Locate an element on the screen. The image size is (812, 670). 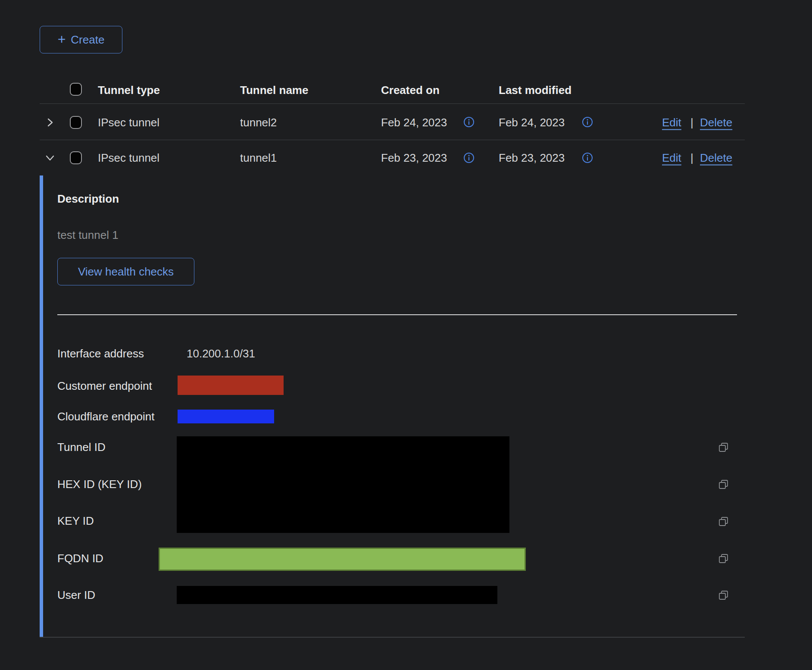
section-divider is located at coordinates (397, 315).